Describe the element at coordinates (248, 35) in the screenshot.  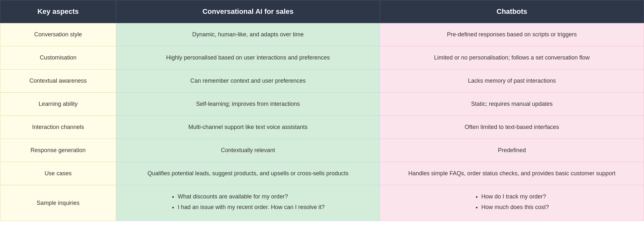
I see `cell-ai: Dynamic, human-like, and adapts over tim…` at that location.